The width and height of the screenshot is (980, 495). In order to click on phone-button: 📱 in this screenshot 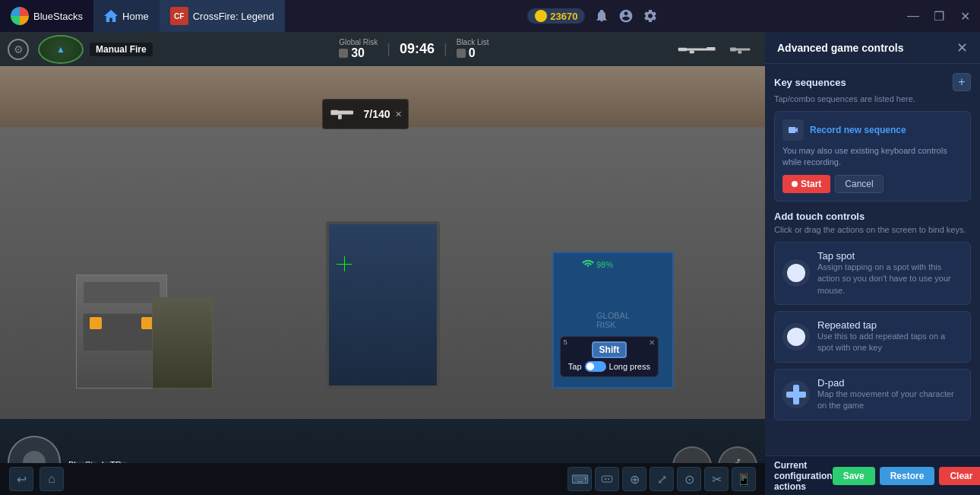, I will do `click(744, 479)`.